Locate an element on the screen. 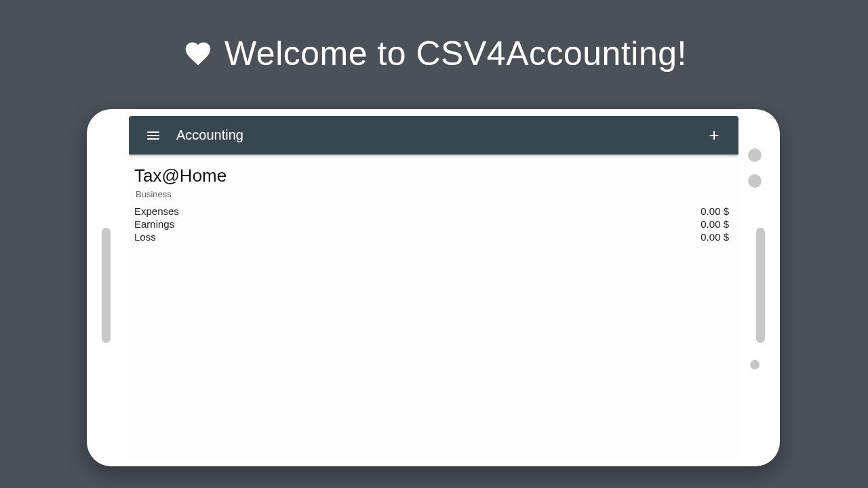  row-label: Earnings is located at coordinates (155, 224).